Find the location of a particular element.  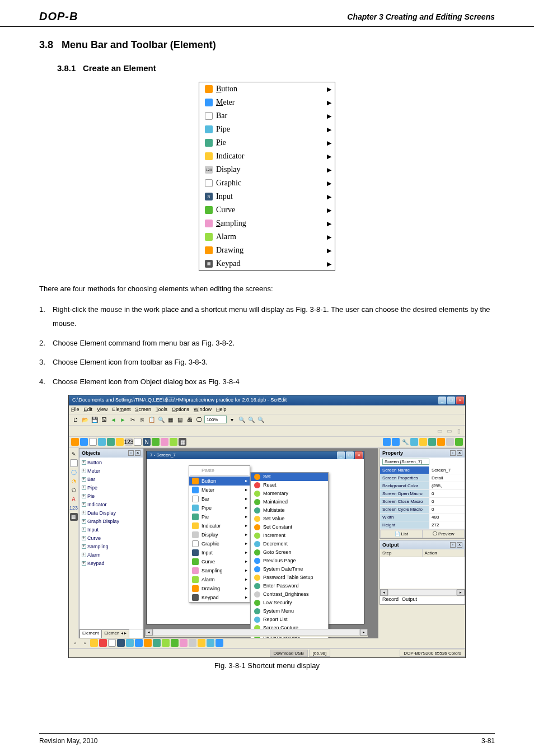

align-icon: ▯ is located at coordinates (459, 431).